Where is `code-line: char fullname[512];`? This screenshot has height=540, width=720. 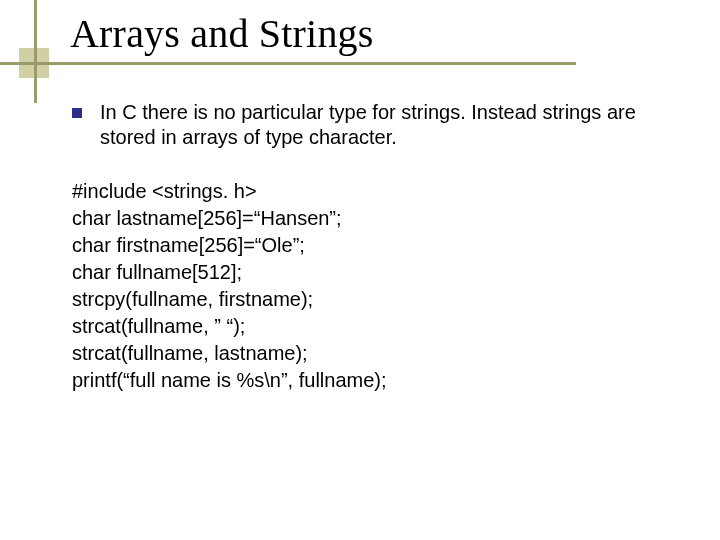
code-line: char fullname[512]; is located at coordinates (372, 272).